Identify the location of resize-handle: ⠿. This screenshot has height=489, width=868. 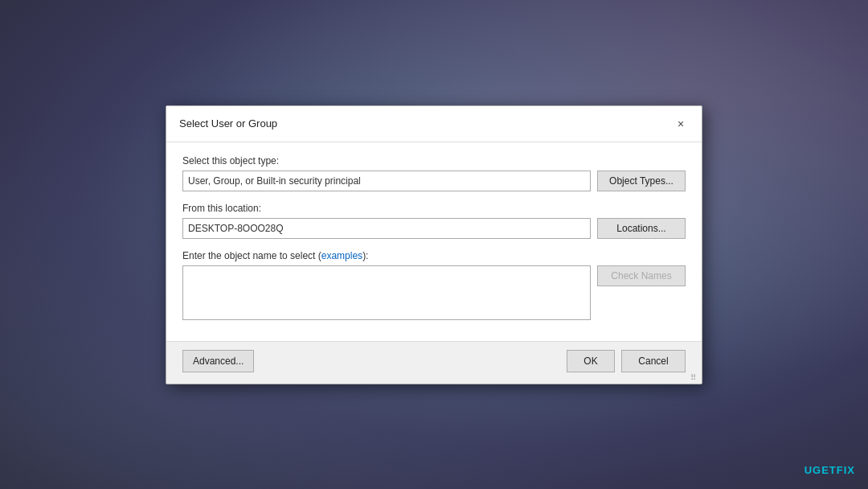
(694, 378).